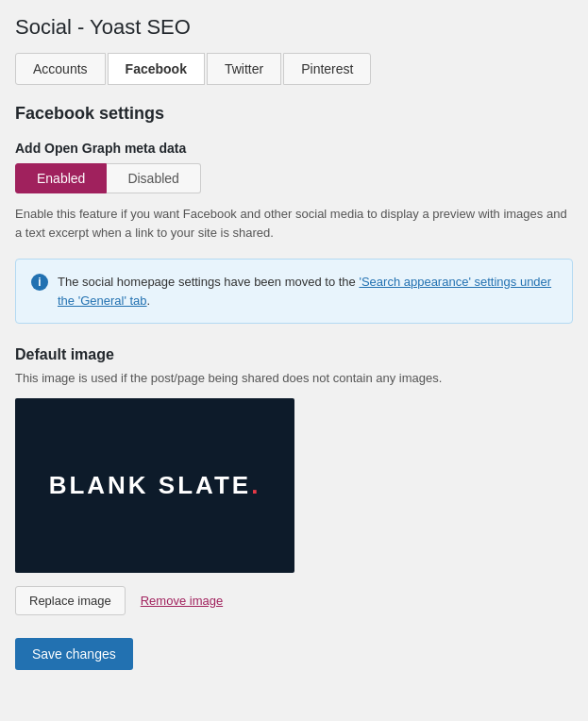  I want to click on open-graph-label: Add Open Graph meta data, so click(294, 148).